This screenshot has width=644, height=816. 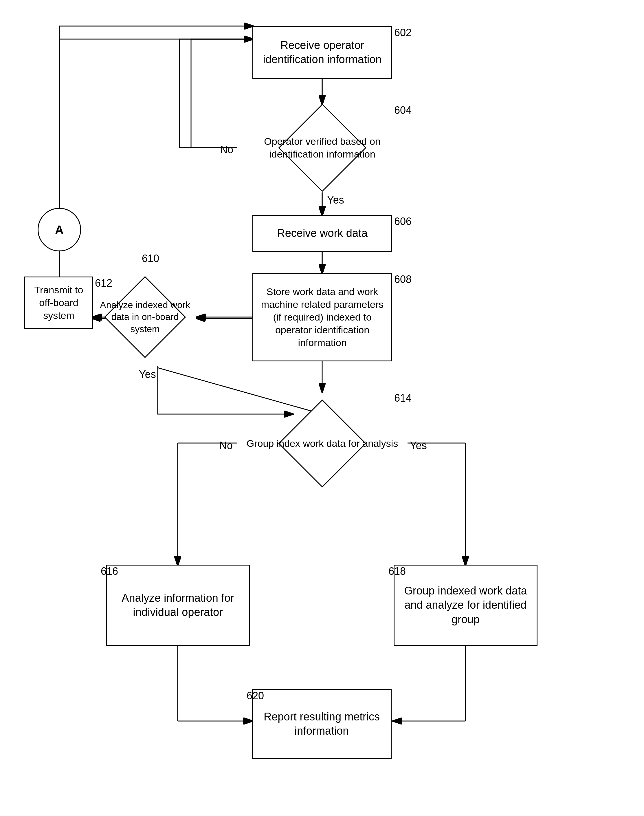 I want to click on node-614-text: Group index work data for analysis, so click(x=322, y=444).